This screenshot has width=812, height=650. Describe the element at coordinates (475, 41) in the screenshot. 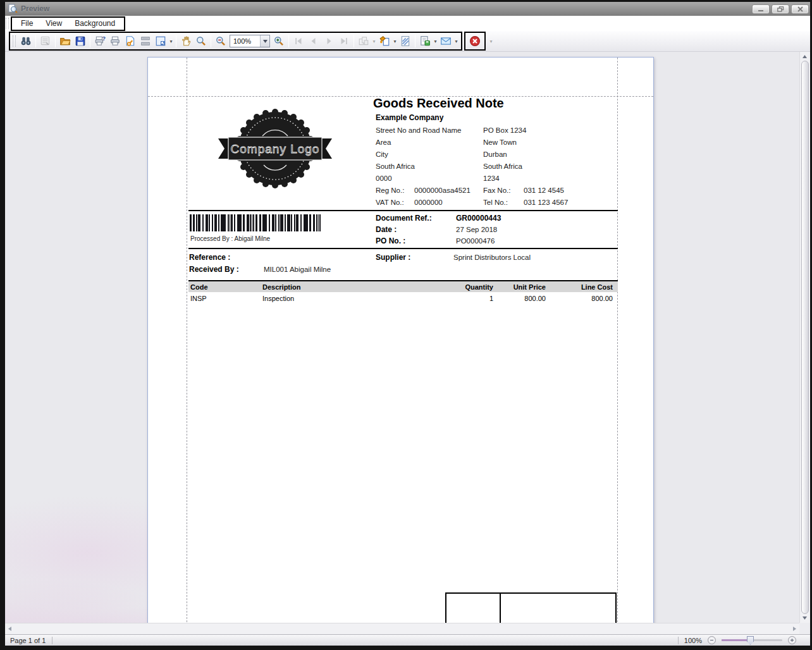

I see `close-preview-icon` at that location.